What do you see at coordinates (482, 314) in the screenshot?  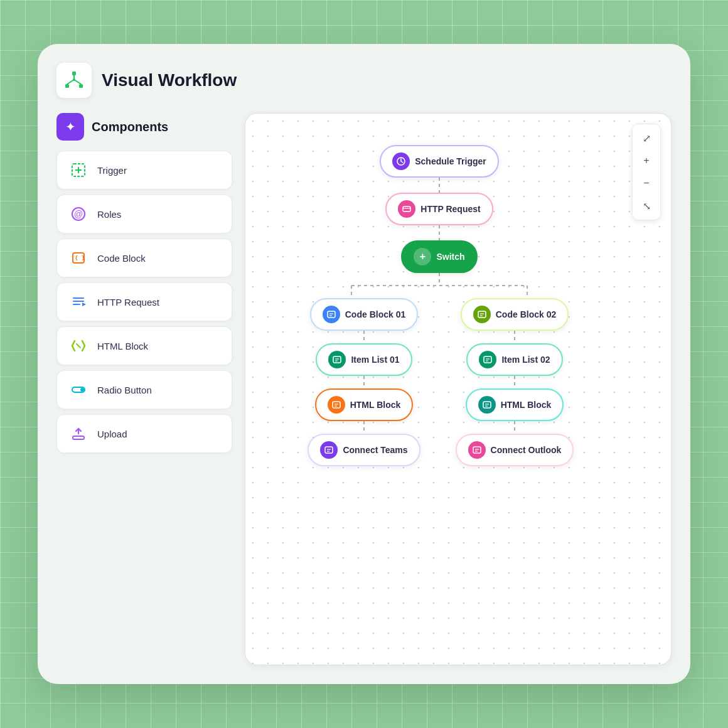 I see `code-block-02-icon` at bounding box center [482, 314].